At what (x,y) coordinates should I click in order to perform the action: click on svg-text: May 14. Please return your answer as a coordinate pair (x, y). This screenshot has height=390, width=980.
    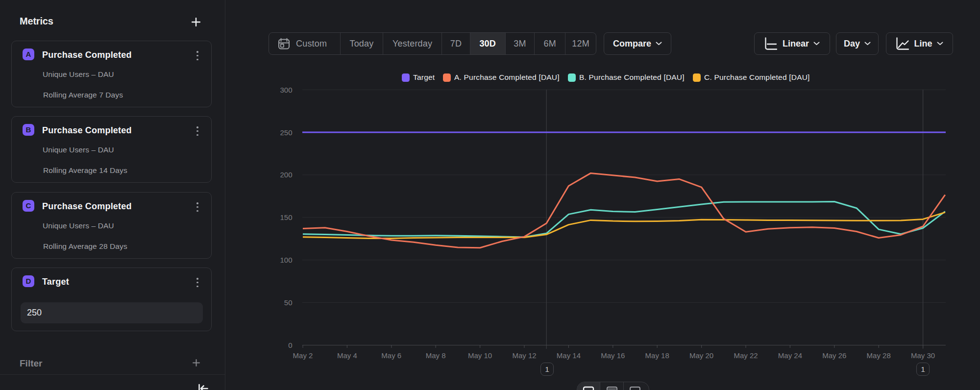
    Looking at the image, I should click on (568, 356).